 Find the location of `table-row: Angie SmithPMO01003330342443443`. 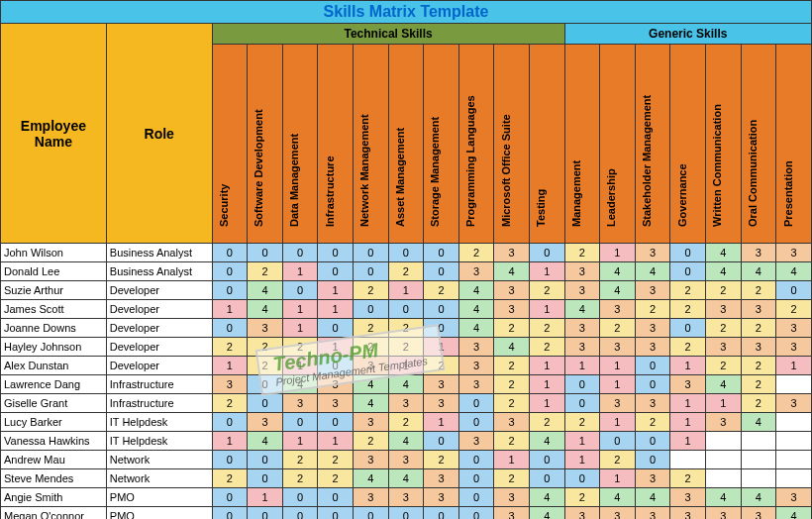

table-row: Angie SmithPMO01003330342443443 is located at coordinates (406, 497).